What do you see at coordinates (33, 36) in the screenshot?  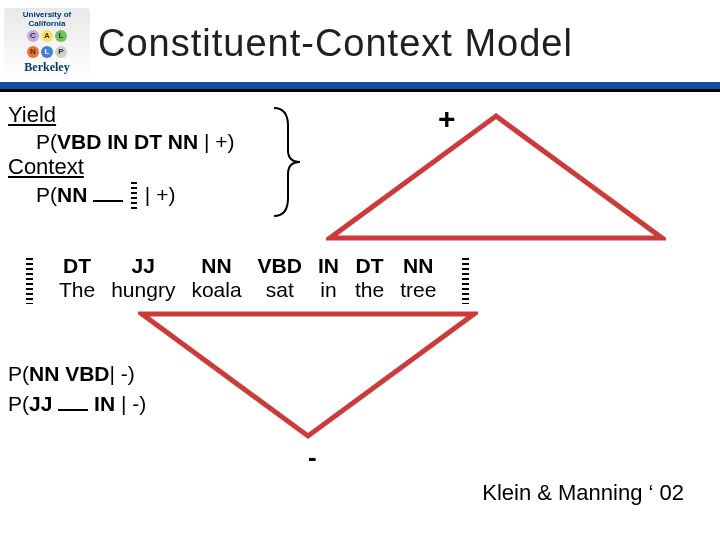 I see `logo-letter: C` at bounding box center [33, 36].